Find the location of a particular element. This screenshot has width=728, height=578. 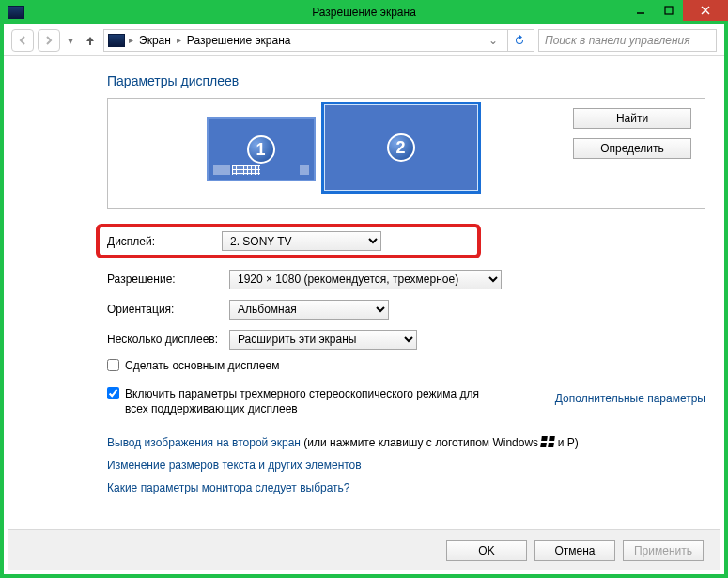

resolution-label: Разрешение: is located at coordinates (168, 279).